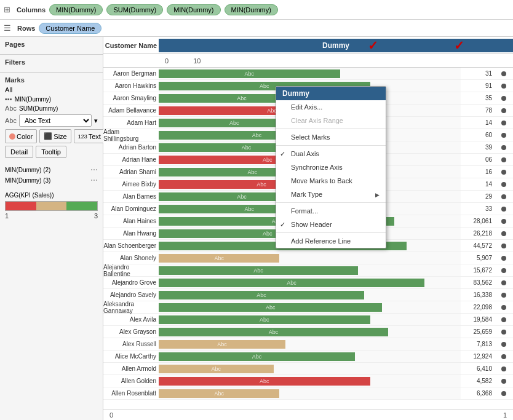 The height and width of the screenshot is (420, 513). What do you see at coordinates (477, 86) in the screenshot?
I see `value-cell: 91` at bounding box center [477, 86].